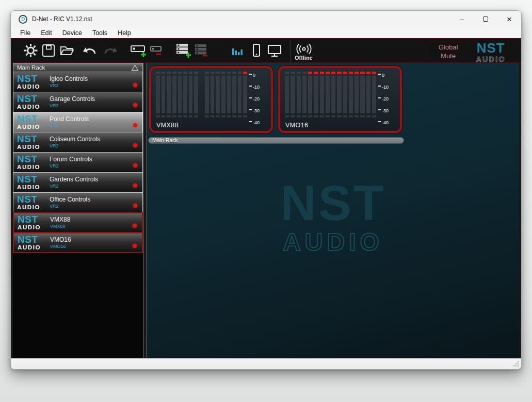 The height and width of the screenshot is (402, 532). I want to click on collapse-triangle-icon, so click(135, 68).